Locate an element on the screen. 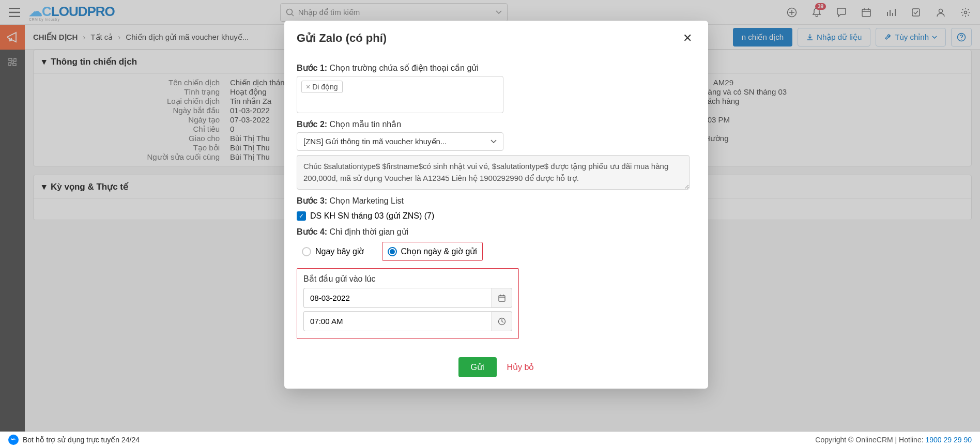 Image resolution: width=980 pixels, height=447 pixels. schedule-label: Bắt đầu gửi vào lúc is located at coordinates (408, 279).